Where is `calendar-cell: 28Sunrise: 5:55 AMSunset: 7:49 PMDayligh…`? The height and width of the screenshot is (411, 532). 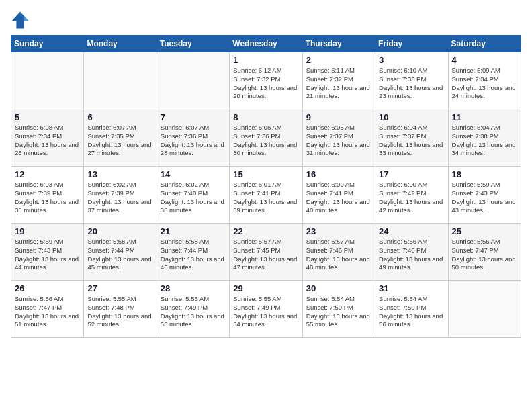
calendar-cell: 28Sunrise: 5:55 AMSunset: 7:49 PMDayligh… is located at coordinates (193, 309).